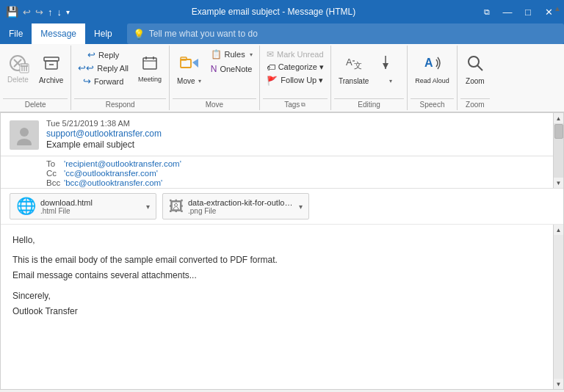  Describe the element at coordinates (186, 81) in the screenshot. I see `move-label: Move` at that location.